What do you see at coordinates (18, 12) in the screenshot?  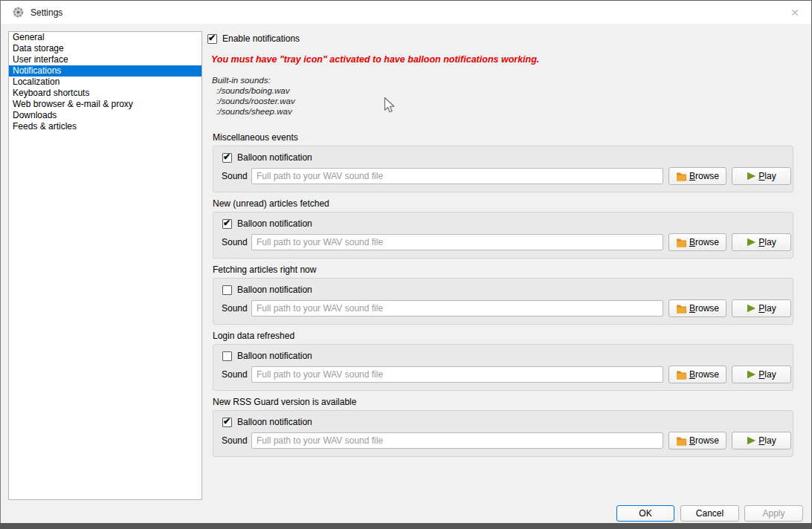 I see `settings-icon` at bounding box center [18, 12].